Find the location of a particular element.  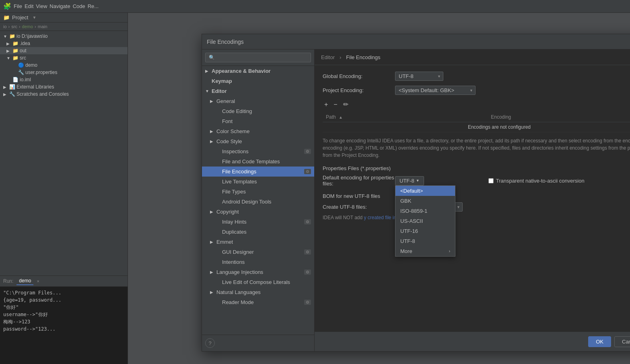

reader-mode-badge: ⚙ is located at coordinates (307, 302).